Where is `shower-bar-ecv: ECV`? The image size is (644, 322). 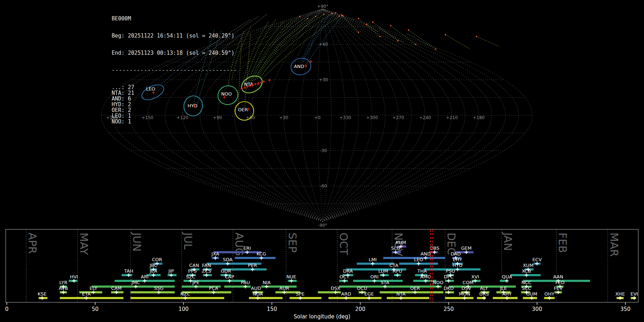
shower-bar-ecv: ECV is located at coordinates (537, 261).